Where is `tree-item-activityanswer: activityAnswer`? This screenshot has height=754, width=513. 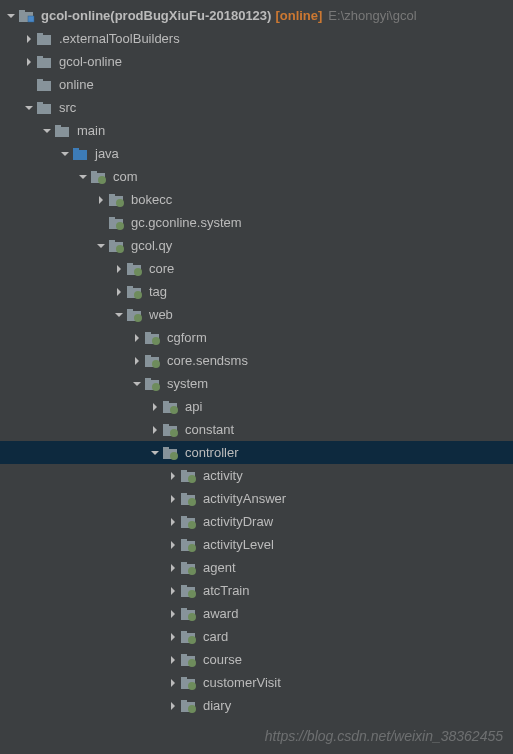 tree-item-activityanswer: activityAnswer is located at coordinates (256, 498).